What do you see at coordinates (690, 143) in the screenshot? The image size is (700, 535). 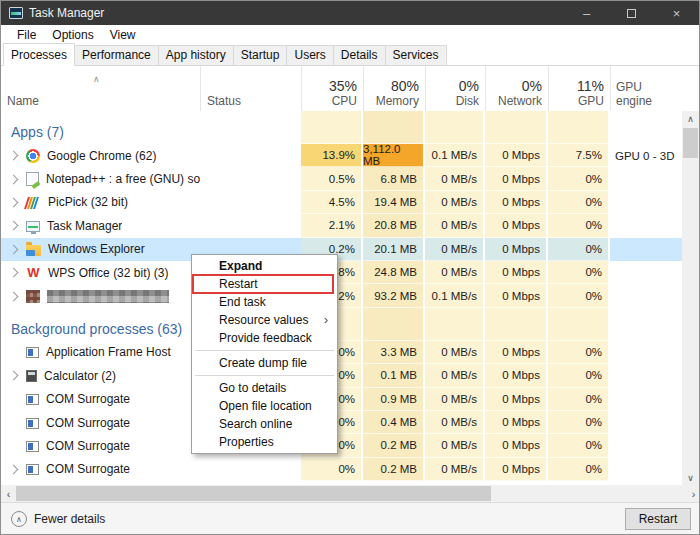 I see `vertical-scrollbar-thumb` at bounding box center [690, 143].